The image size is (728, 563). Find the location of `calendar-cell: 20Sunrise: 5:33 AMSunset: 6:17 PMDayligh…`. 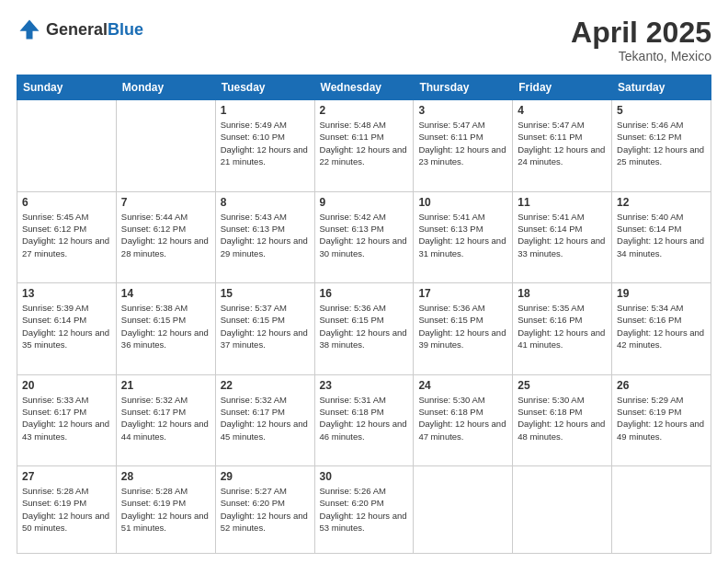

calendar-cell: 20Sunrise: 5:33 AMSunset: 6:17 PMDayligh… is located at coordinates (67, 419).